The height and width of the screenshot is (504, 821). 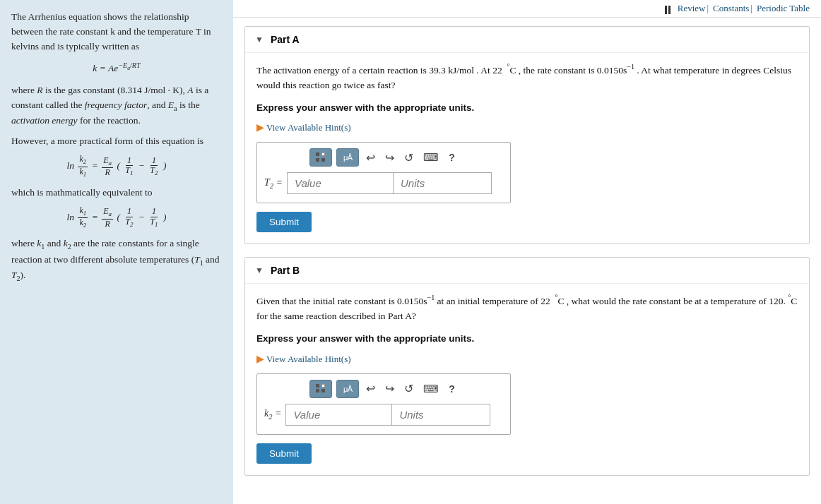 I want to click on part-b-toolbar: μÅ ↩ ↪ ↺ ⌨ ?, so click(x=384, y=389).